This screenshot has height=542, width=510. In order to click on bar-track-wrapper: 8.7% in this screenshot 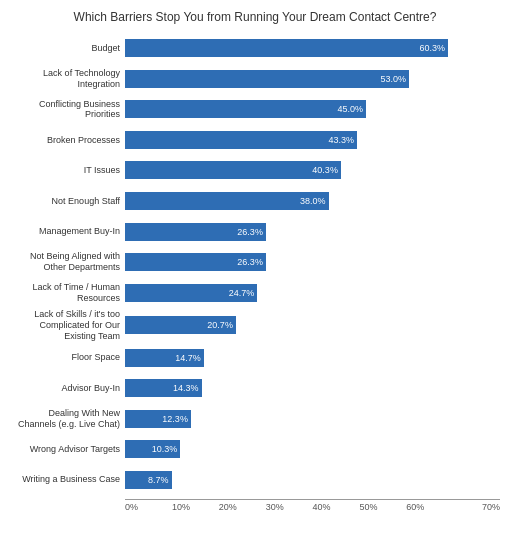, I will do `click(312, 480)`.